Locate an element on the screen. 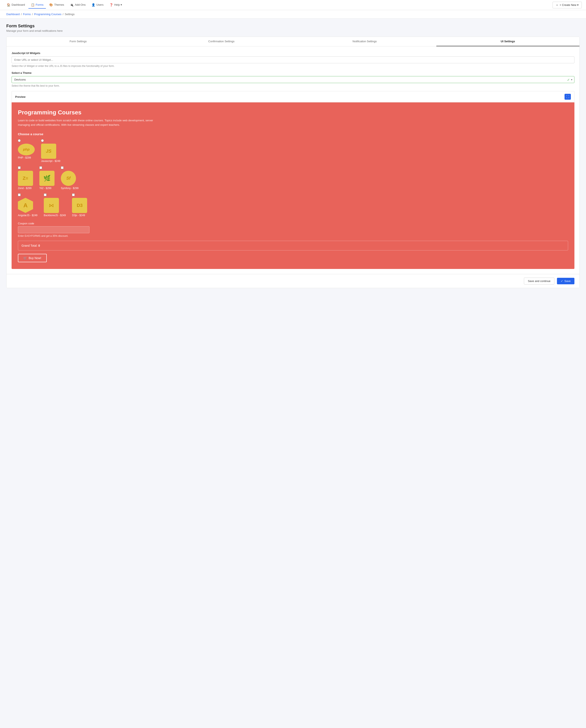  yii2-logo: 🌿 is located at coordinates (47, 178).